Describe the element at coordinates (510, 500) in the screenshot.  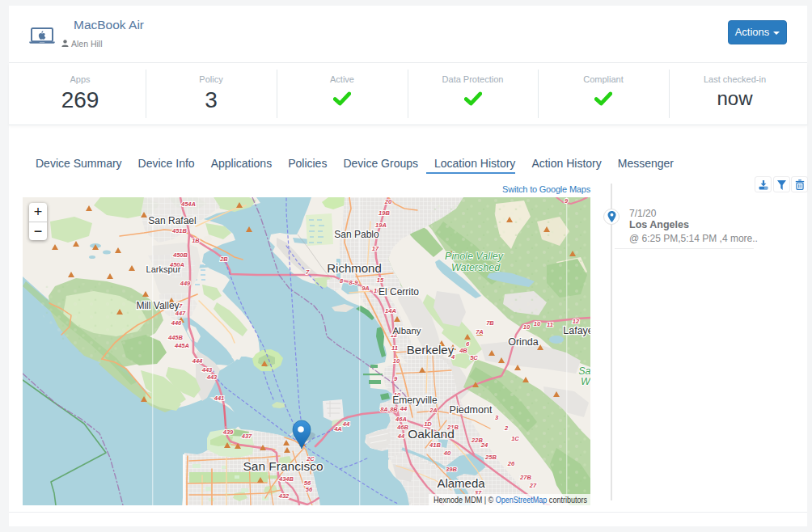
I see `svg-text:Hexnode MDM | © OpenStreetMap: Hexnode MDM | © OpenStreetMap contributo…` at that location.